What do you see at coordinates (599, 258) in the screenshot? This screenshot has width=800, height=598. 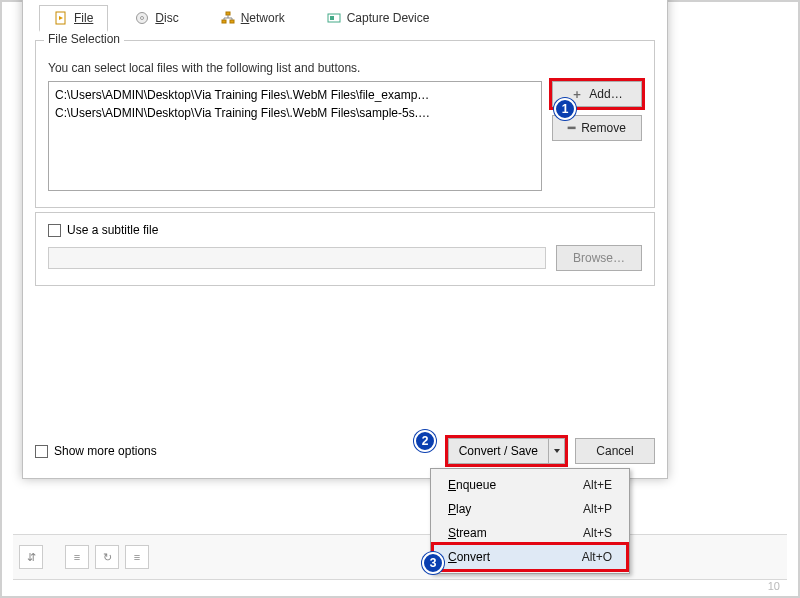 I see `browse-button: Browse…` at bounding box center [599, 258].